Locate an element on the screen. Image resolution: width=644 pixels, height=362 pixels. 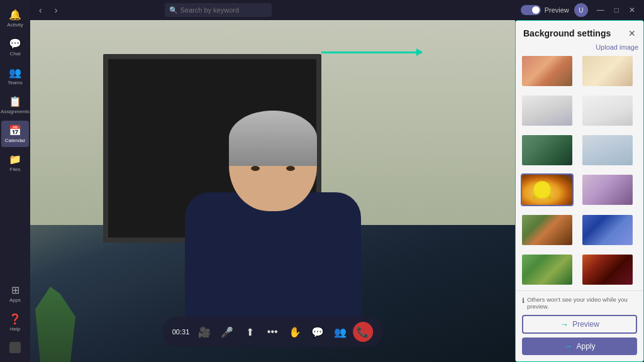
back-button: ‹ is located at coordinates (40, 10).